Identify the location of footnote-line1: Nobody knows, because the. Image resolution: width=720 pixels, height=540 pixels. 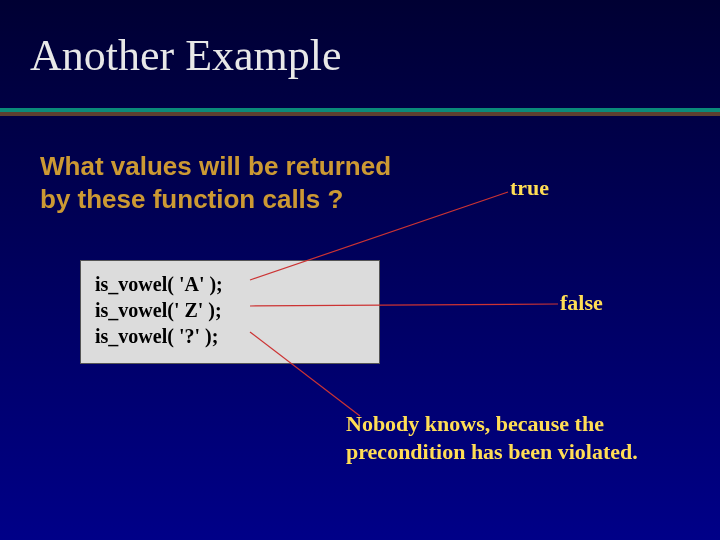
(475, 424).